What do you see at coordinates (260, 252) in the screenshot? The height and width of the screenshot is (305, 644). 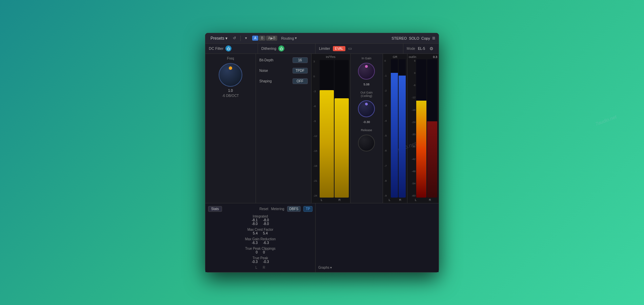 I see `true-peak-clip-values: 0 0` at bounding box center [260, 252].